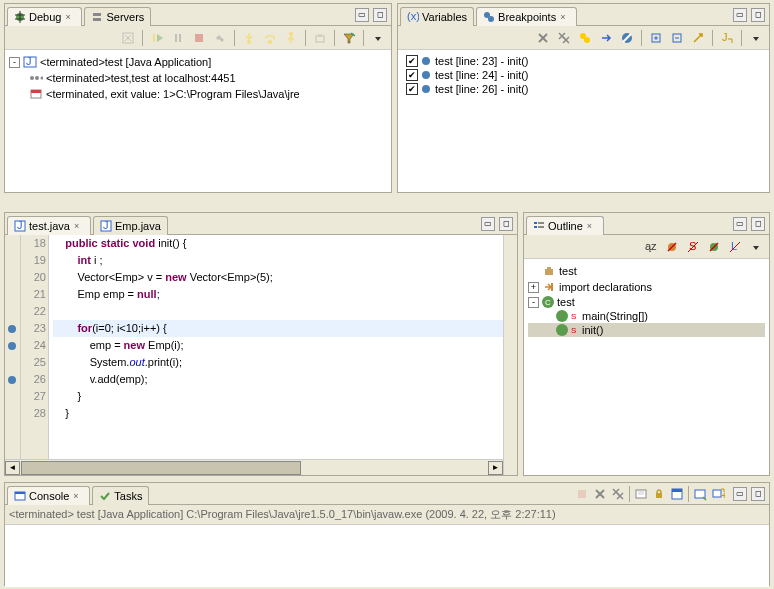 The image size is (774, 589). What do you see at coordinates (120, 496) in the screenshot?
I see `tab-tasks: Tasks` at bounding box center [120, 496].